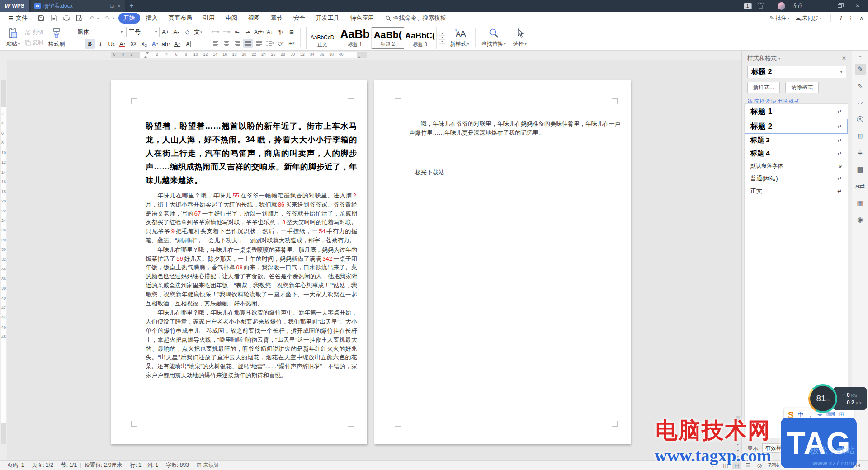  I want to click on clipboard-icon: ▤, so click(860, 169).